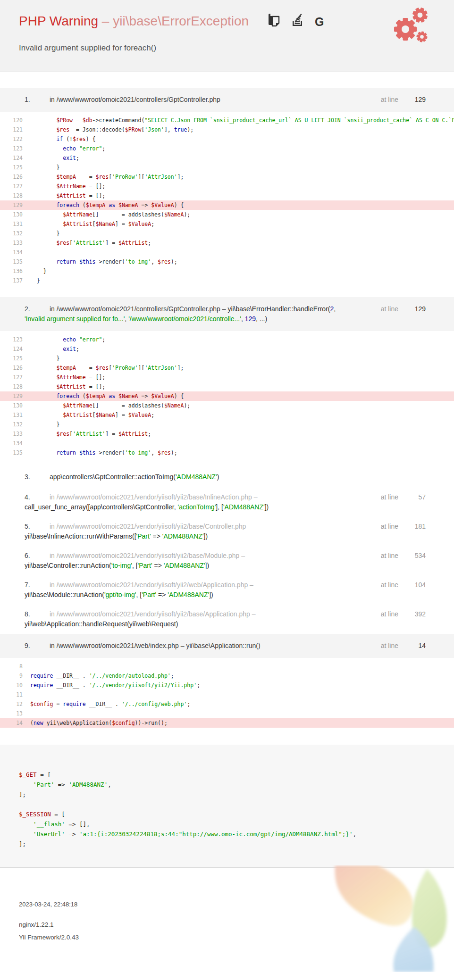 The image size is (454, 980). What do you see at coordinates (299, 120) in the screenshot?
I see `code-token: "SELECT C.Json FROM `snsii_product_cache…` at bounding box center [299, 120].